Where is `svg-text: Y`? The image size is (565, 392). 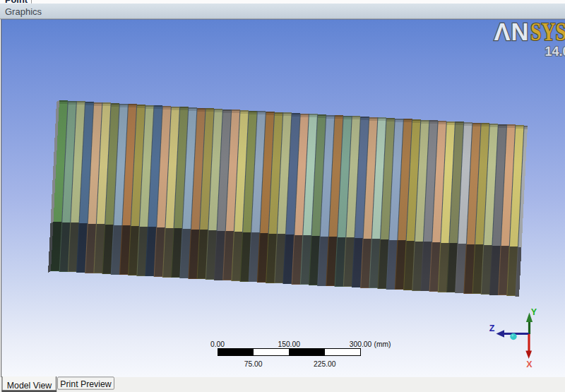
svg-text: Y is located at coordinates (534, 312).